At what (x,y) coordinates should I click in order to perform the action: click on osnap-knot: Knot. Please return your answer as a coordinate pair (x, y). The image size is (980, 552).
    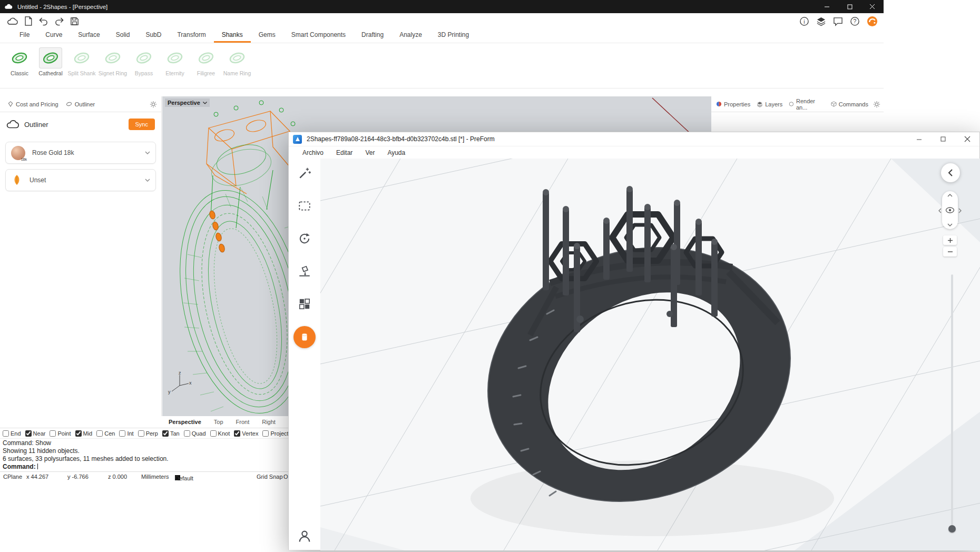
    Looking at the image, I should click on (220, 433).